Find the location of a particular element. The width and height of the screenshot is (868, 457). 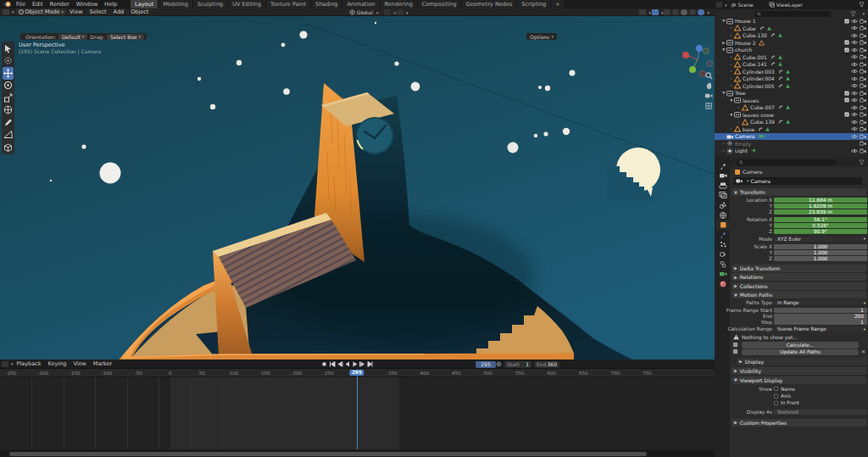

menu-edit: Edit is located at coordinates (37, 4).